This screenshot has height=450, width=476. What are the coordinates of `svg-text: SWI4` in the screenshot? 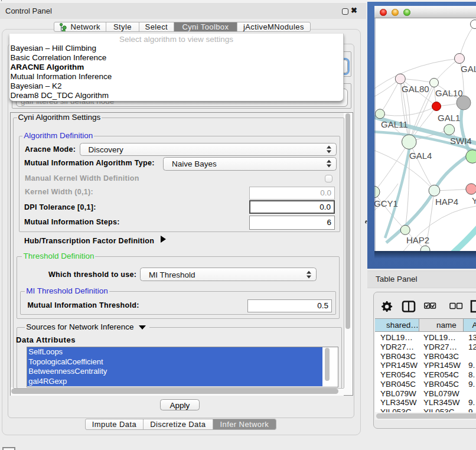 It's located at (461, 141).